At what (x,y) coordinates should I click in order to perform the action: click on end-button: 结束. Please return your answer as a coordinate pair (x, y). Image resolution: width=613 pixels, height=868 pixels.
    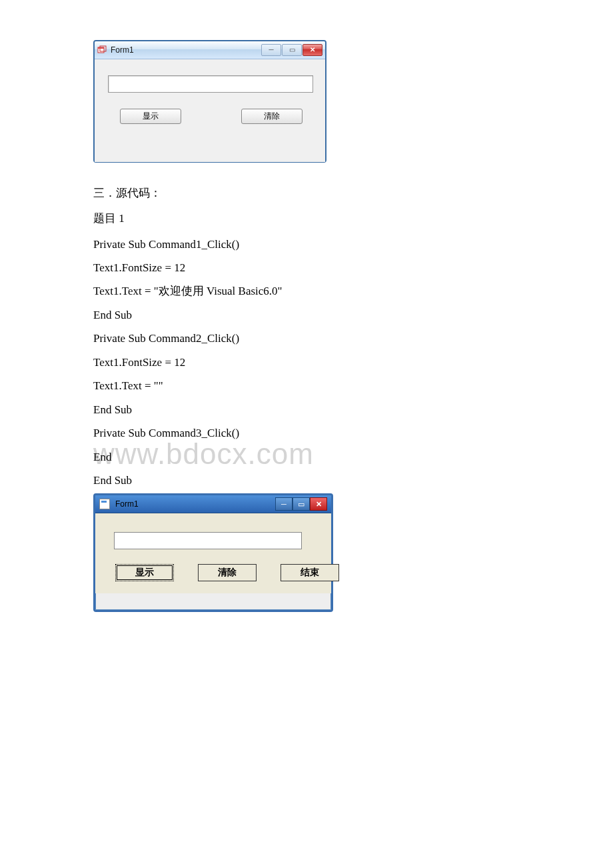
    Looking at the image, I should click on (310, 573).